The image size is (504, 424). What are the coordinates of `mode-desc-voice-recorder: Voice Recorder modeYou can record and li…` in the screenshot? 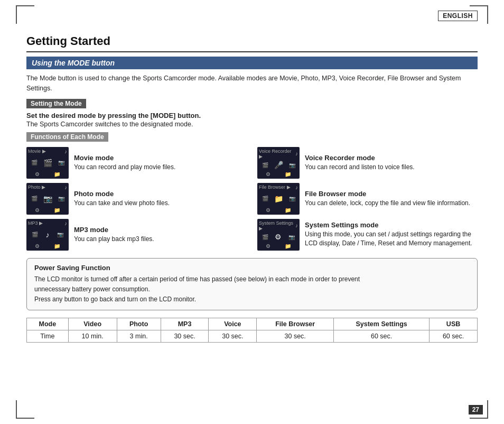 It's located at (391, 163).